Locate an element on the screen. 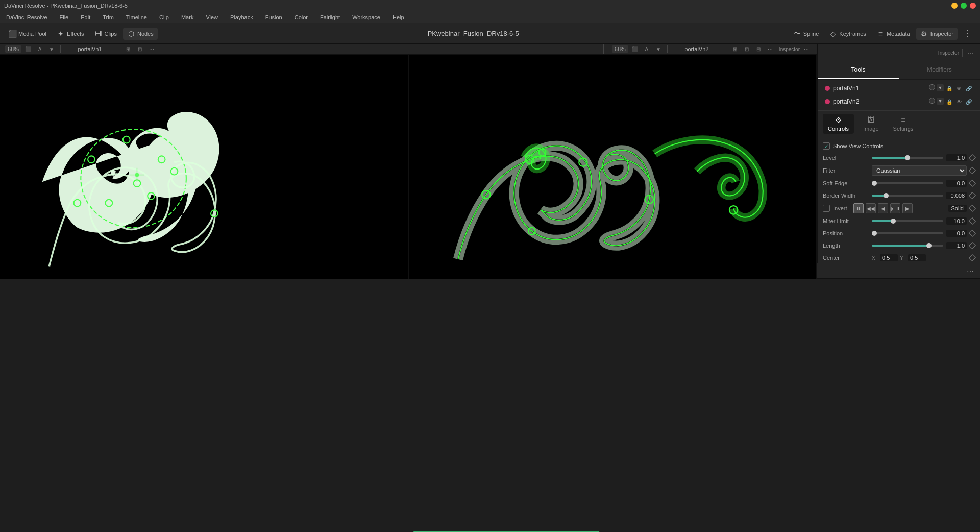  node-color-picker is located at coordinates (932, 87).